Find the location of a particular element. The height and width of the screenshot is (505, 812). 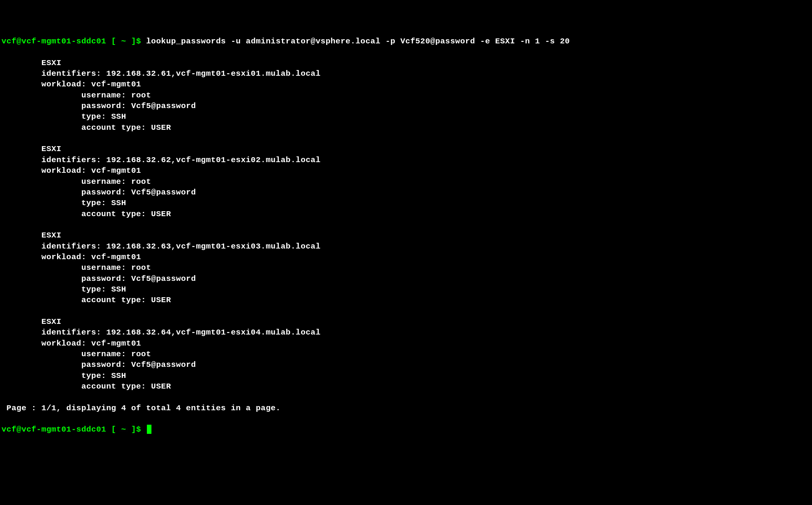

pagination-info: Page : 1/1, displaying 4 of total 4 enti… is located at coordinates (141, 408).